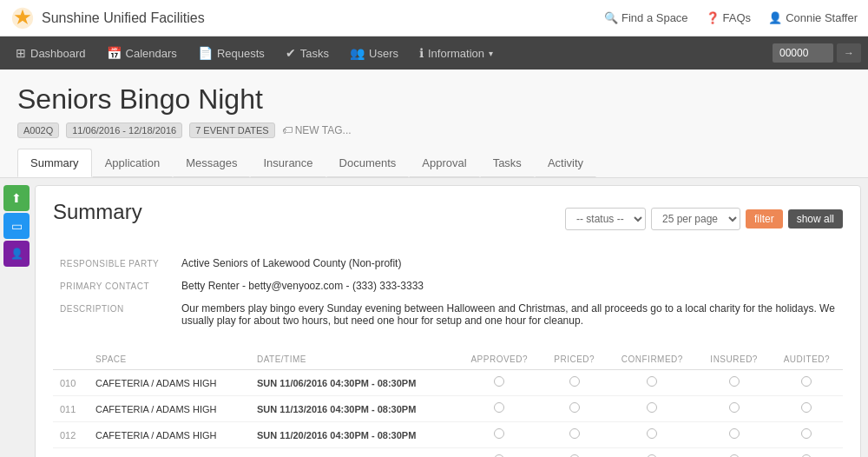 Image resolution: width=868 pixels, height=457 pixels. I want to click on tab-documents: Documents, so click(368, 163).